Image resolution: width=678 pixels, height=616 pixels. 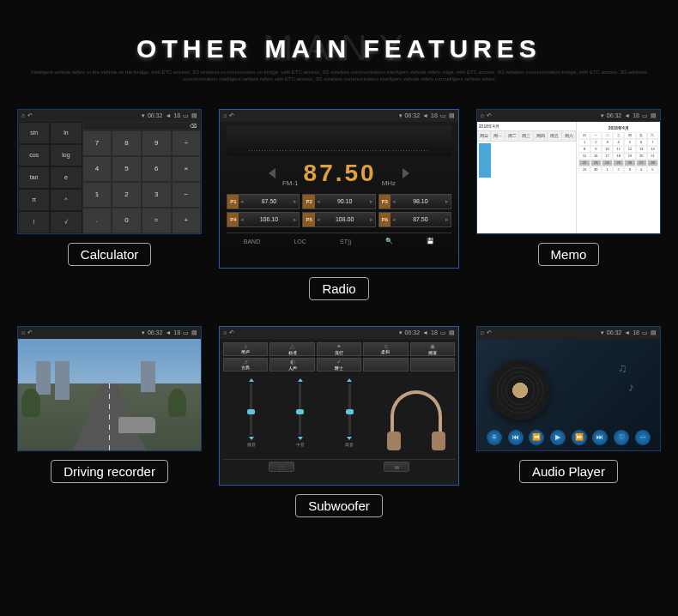 What do you see at coordinates (65, 200) in the screenshot?
I see `calc-sci-key: ^` at bounding box center [65, 200].